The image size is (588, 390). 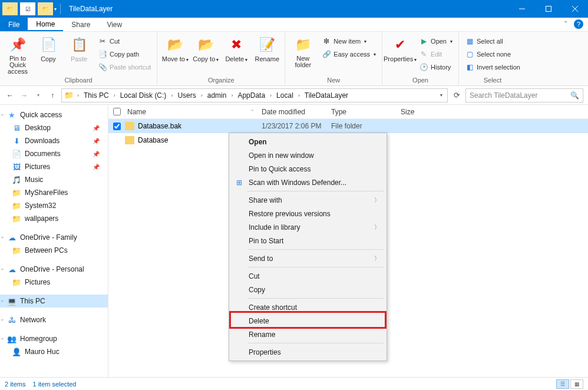 What do you see at coordinates (54, 269) in the screenshot?
I see `sidebar-onedrive-personal: ☁OneDrive - Personal` at bounding box center [54, 269].